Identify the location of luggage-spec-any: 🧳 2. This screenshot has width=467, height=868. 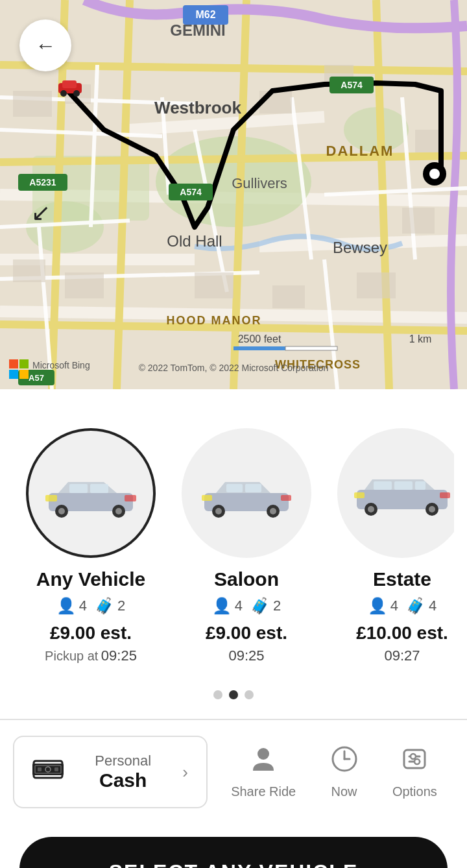
(110, 606).